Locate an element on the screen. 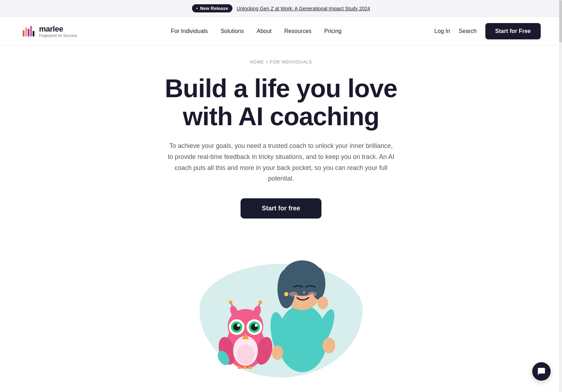 This screenshot has height=392, width=562. nav-item-about: About is located at coordinates (264, 31).